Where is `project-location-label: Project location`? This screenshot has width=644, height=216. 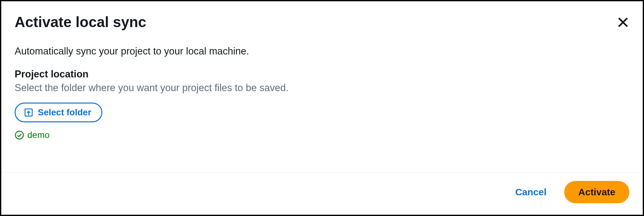 project-location-label: Project location is located at coordinates (322, 74).